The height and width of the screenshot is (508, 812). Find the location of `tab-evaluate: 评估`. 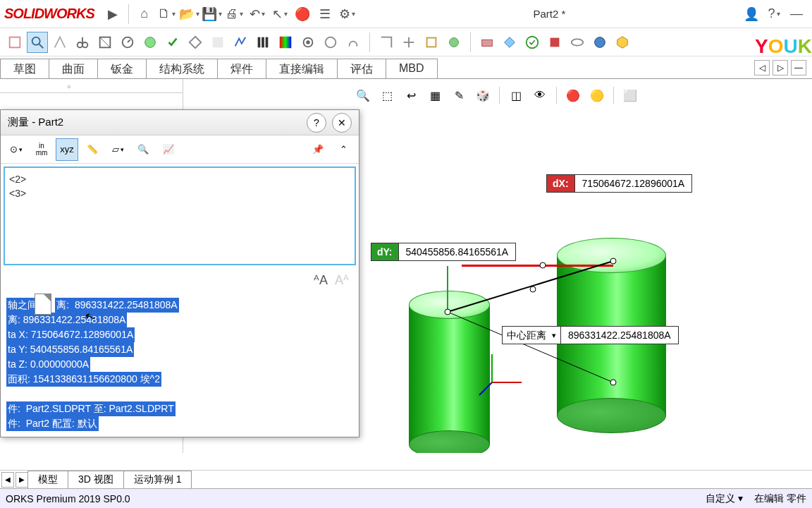

tab-evaluate: 评估 is located at coordinates (362, 68).